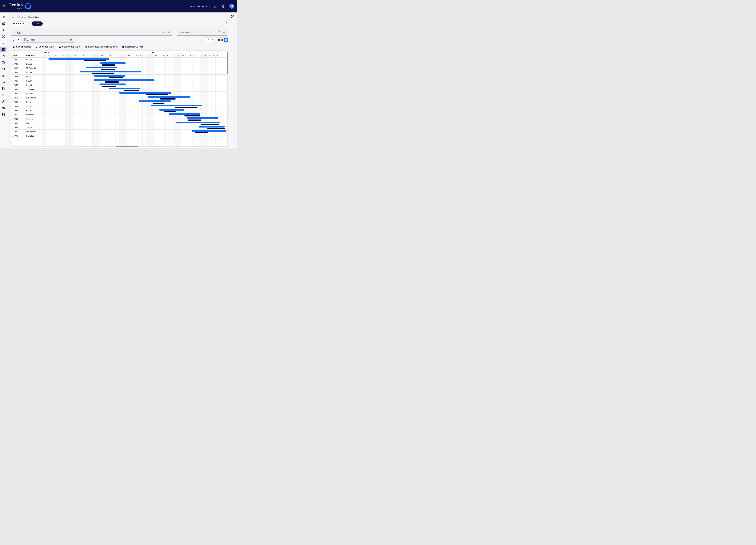 Image resolution: width=756 pixels, height=545 pixels. What do you see at coordinates (227, 99) in the screenshot?
I see `vertical-scrollbar` at bounding box center [227, 99].